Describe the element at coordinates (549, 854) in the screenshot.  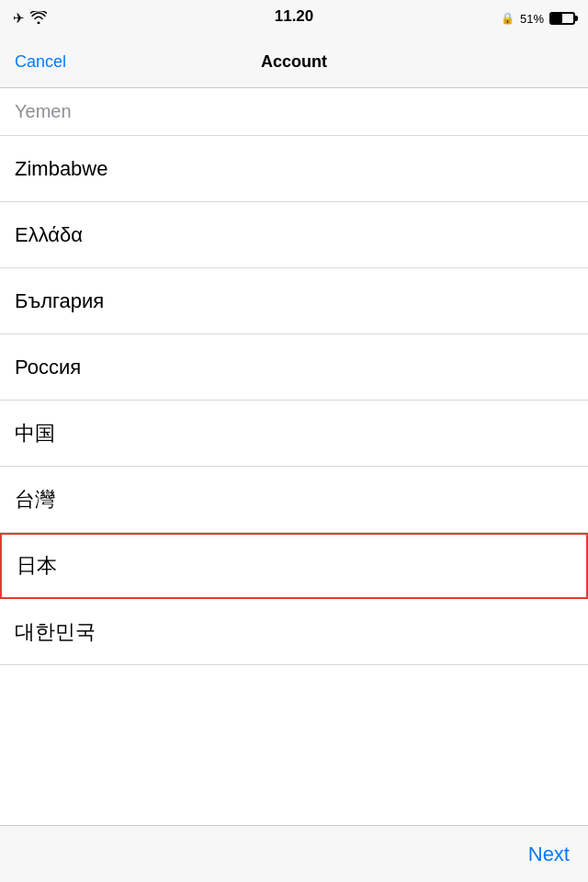
I see `next-button: Next` at that location.